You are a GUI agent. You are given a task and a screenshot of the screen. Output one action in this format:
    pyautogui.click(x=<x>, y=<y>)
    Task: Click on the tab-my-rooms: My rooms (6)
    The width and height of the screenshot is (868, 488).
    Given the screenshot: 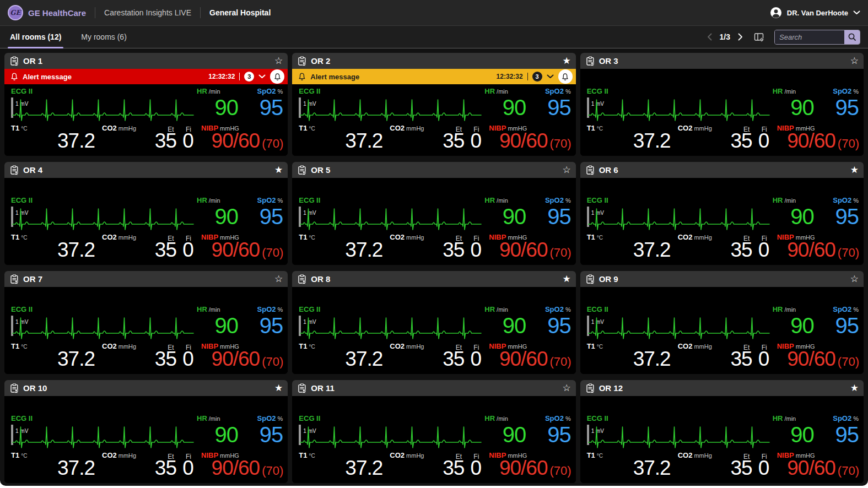 What is the action you would take?
    pyautogui.click(x=104, y=37)
    